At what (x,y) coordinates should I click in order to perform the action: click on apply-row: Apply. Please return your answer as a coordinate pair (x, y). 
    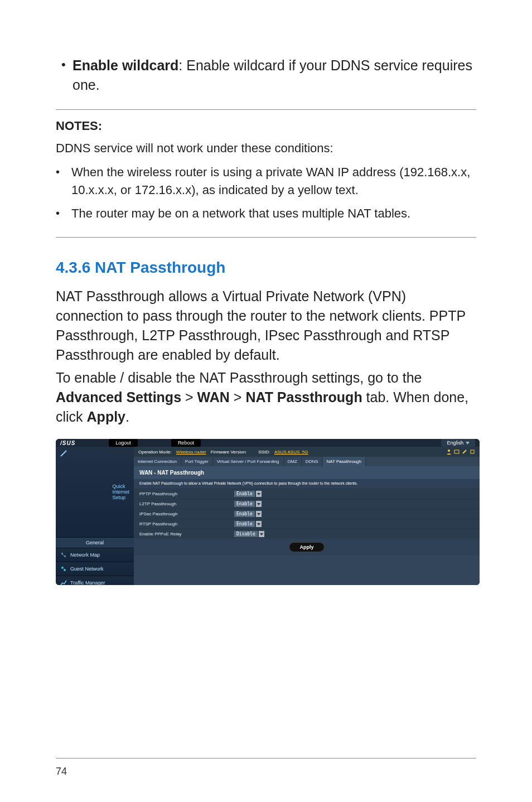
    Looking at the image, I should click on (307, 547).